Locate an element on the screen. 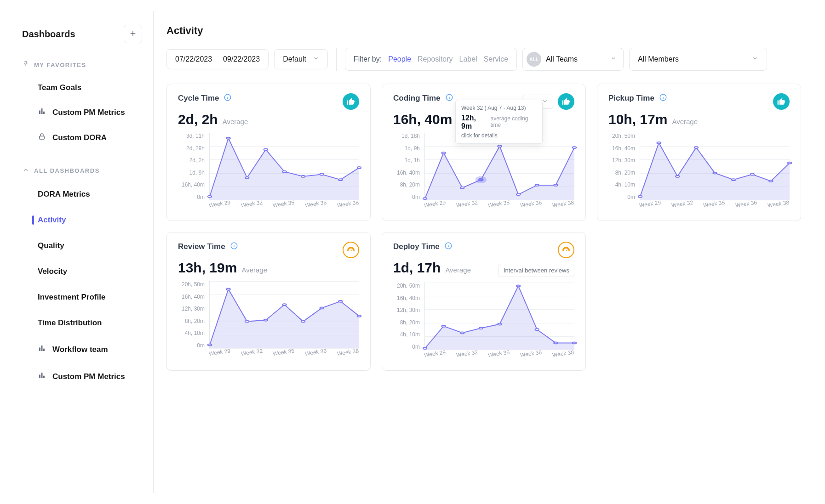 This screenshot has height=504, width=825. sidebar-fav-custom-pm-metrics: Custom PM Metrics is located at coordinates (82, 112).